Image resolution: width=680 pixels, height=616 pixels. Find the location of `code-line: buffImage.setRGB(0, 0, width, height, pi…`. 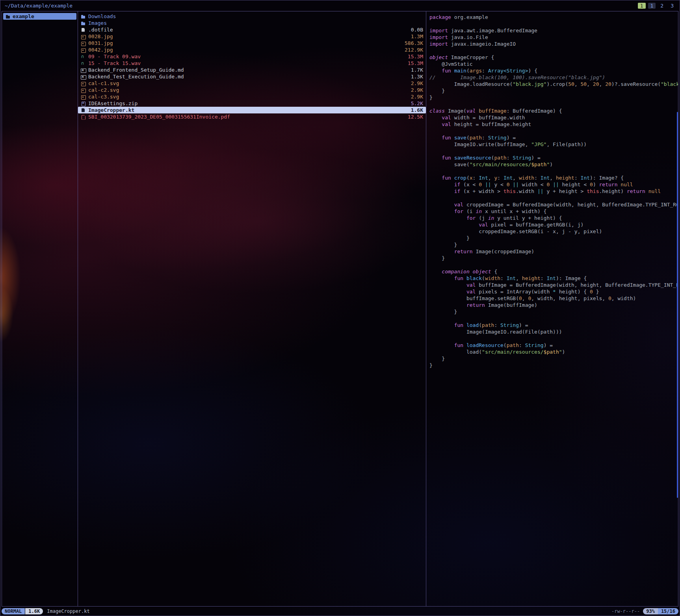

code-line: buffImage.setRGB(0, 0, width, height, pi… is located at coordinates (554, 299).